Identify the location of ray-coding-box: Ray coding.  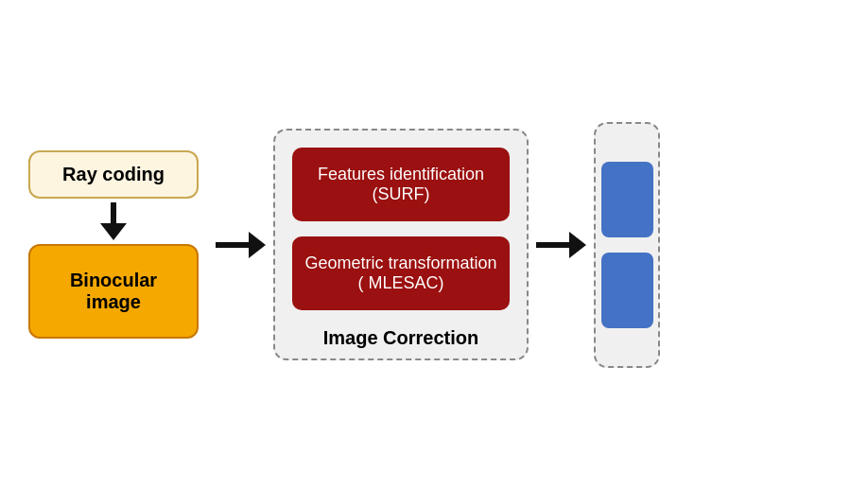
(113, 174).